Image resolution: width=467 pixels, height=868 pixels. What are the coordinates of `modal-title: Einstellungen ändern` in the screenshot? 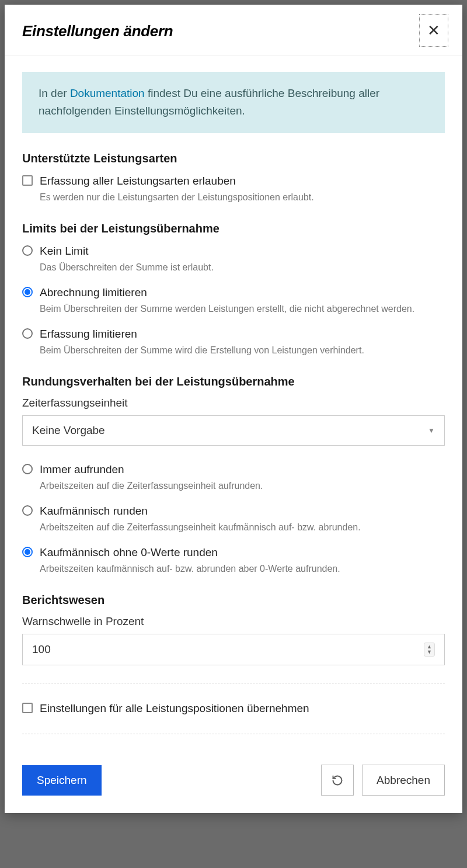 It's located at (97, 36).